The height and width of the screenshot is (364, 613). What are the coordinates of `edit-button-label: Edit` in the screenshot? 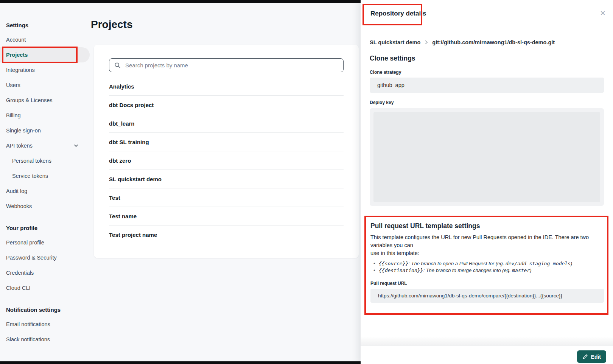 It's located at (596, 357).